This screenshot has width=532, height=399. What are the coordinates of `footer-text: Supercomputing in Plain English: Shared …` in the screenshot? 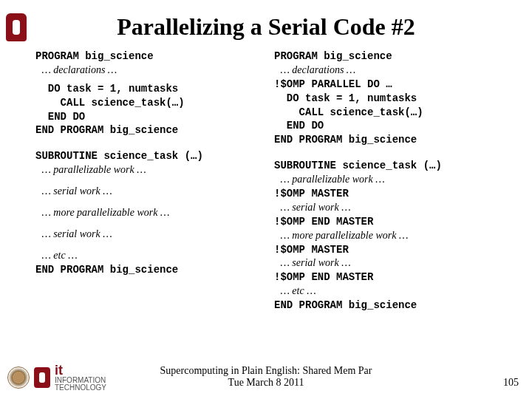 It's located at (266, 377).